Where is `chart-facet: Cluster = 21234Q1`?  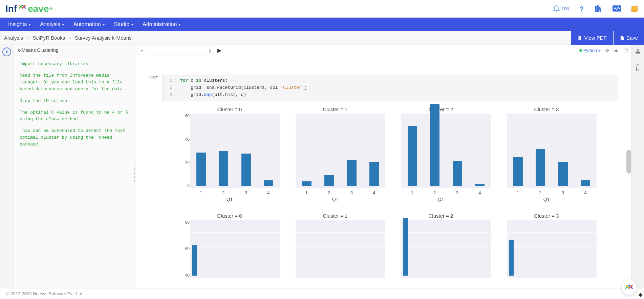
chart-facet: Cluster = 21234Q1 is located at coordinates (441, 154).